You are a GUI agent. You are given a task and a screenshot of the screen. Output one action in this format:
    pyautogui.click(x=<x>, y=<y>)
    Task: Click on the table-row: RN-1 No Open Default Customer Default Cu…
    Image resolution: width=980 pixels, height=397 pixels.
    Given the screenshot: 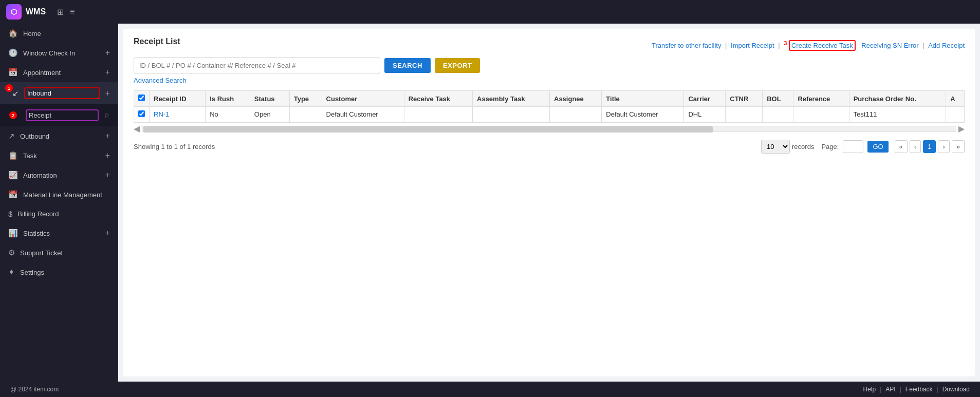 What is the action you would take?
    pyautogui.click(x=549, y=115)
    